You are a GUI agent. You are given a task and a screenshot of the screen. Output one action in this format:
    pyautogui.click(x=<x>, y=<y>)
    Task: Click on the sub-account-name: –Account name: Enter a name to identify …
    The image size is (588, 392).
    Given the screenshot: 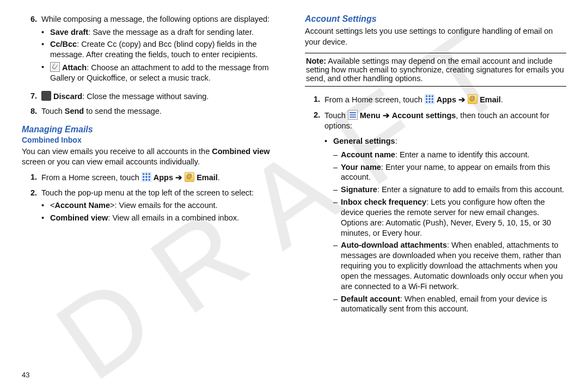 What is the action you would take?
    pyautogui.click(x=450, y=155)
    